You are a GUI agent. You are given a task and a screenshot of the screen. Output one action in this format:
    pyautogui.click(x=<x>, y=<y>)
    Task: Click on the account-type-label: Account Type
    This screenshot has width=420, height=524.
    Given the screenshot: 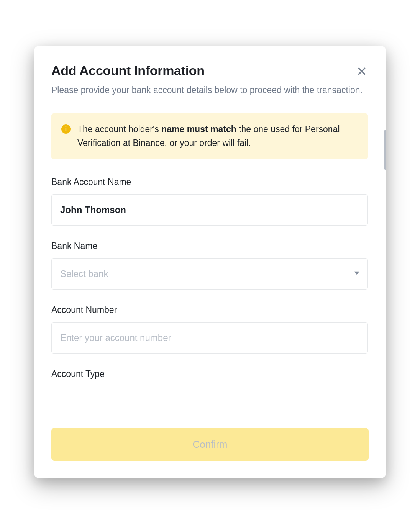 What is the action you would take?
    pyautogui.click(x=210, y=374)
    